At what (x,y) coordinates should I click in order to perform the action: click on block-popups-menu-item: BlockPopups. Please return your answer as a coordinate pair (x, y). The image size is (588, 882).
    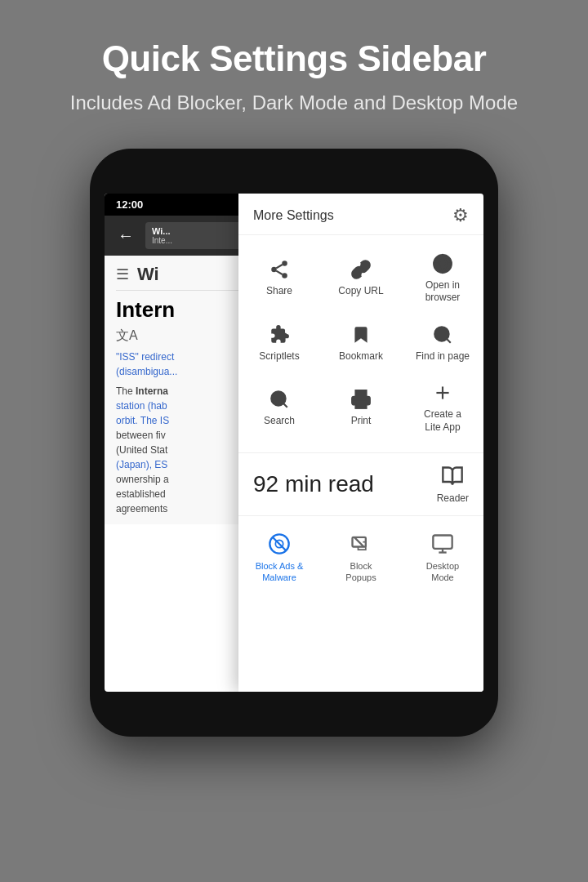
    Looking at the image, I should click on (361, 559).